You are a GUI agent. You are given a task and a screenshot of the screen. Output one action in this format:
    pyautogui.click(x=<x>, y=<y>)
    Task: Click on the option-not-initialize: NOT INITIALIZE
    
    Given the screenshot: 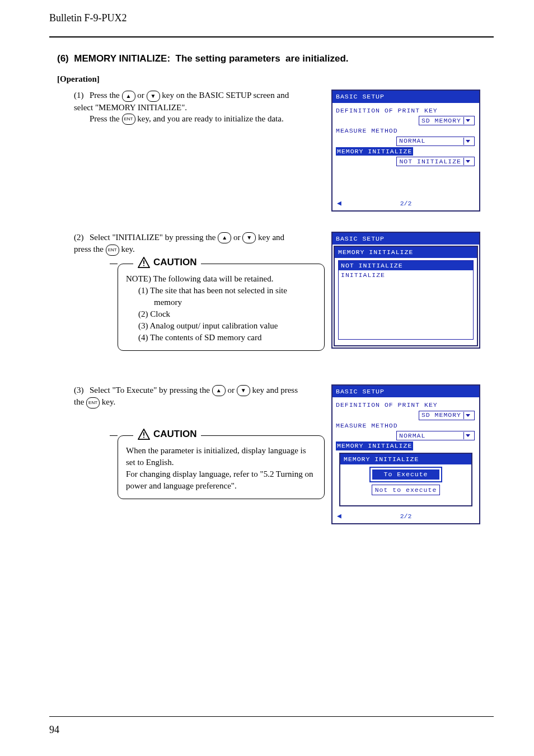 What is the action you would take?
    pyautogui.click(x=406, y=266)
    